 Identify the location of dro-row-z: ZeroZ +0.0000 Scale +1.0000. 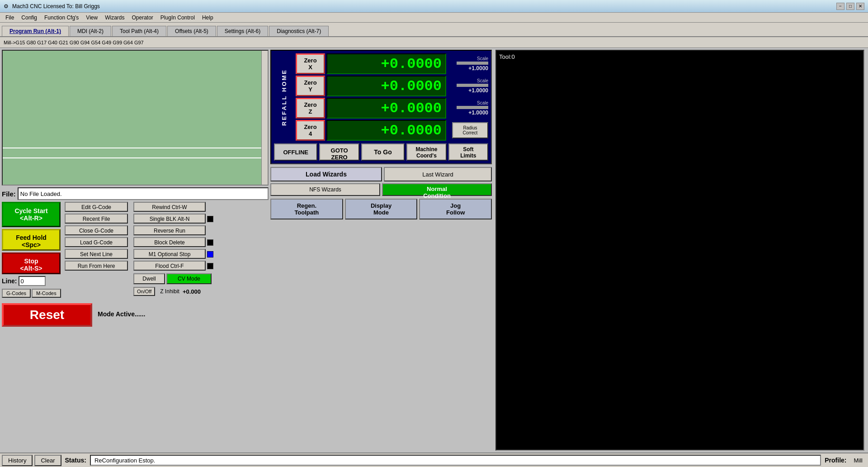
(392, 108).